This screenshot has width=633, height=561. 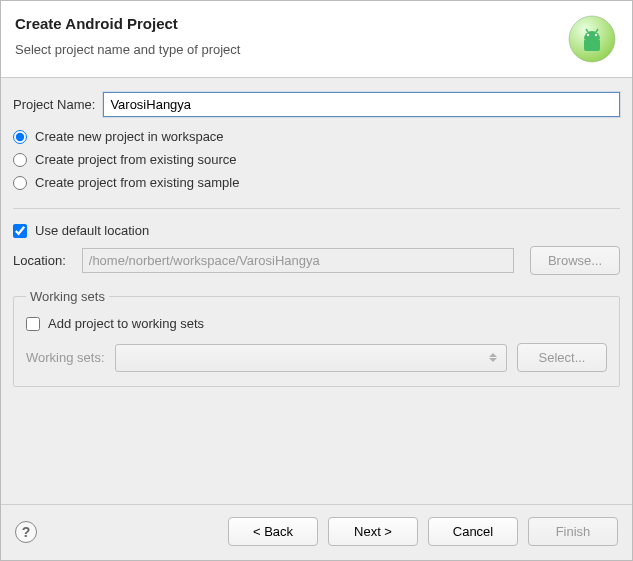 What do you see at coordinates (273, 532) in the screenshot?
I see `back-button: < Back` at bounding box center [273, 532].